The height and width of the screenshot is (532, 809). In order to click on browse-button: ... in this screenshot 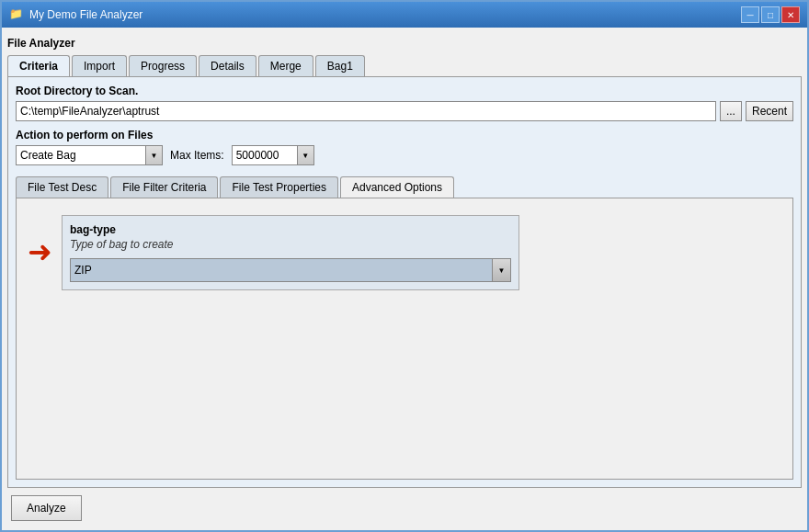, I will do `click(731, 111)`.